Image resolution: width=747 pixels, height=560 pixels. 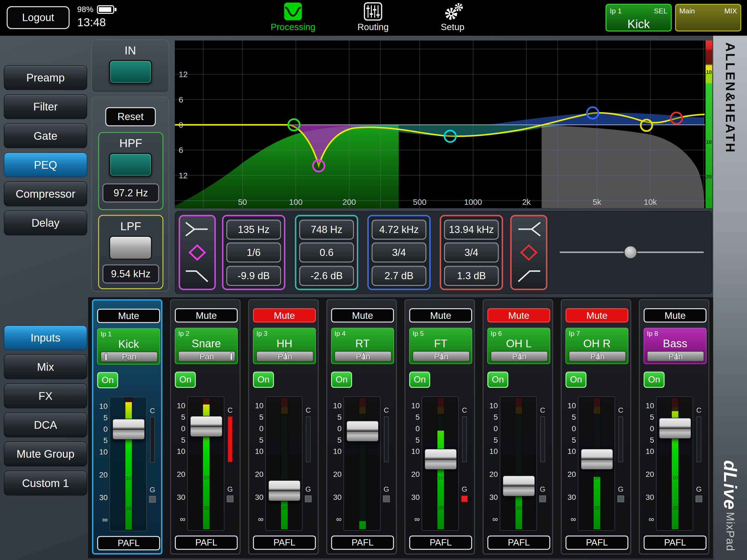 What do you see at coordinates (441, 346) in the screenshot?
I see `channel-label: Ip 5FTPan` at bounding box center [441, 346].